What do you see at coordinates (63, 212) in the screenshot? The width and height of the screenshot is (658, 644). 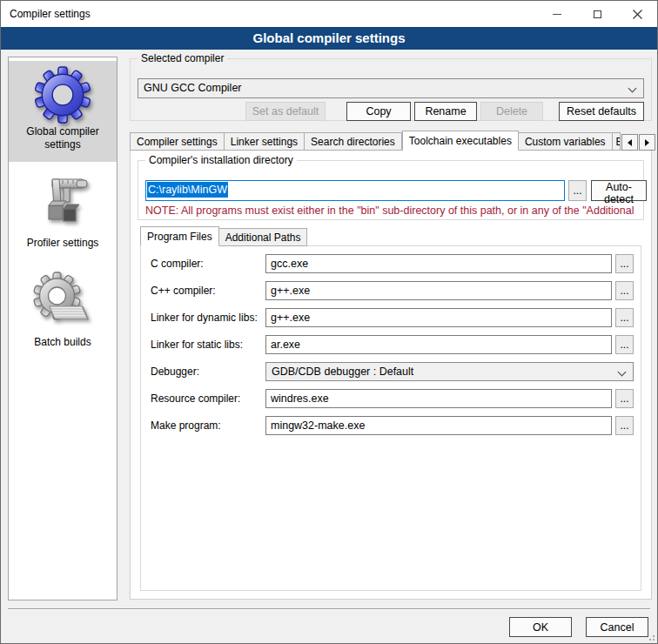 I see `sidebar-item-profiler-settings: Profiler settings` at bounding box center [63, 212].